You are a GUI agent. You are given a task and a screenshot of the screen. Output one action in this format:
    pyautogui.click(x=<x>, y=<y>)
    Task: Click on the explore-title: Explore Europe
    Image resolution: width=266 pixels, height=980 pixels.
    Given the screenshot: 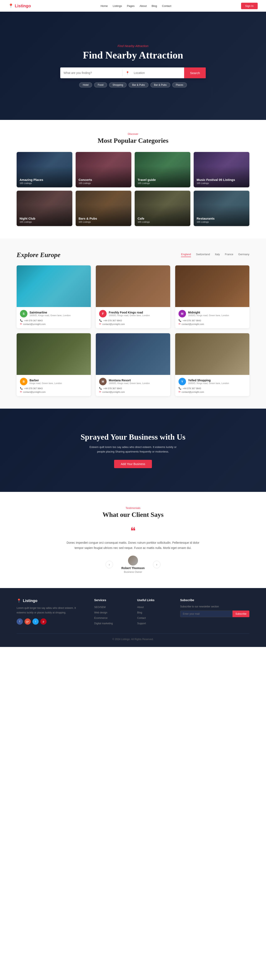 What is the action you would take?
    pyautogui.click(x=39, y=255)
    